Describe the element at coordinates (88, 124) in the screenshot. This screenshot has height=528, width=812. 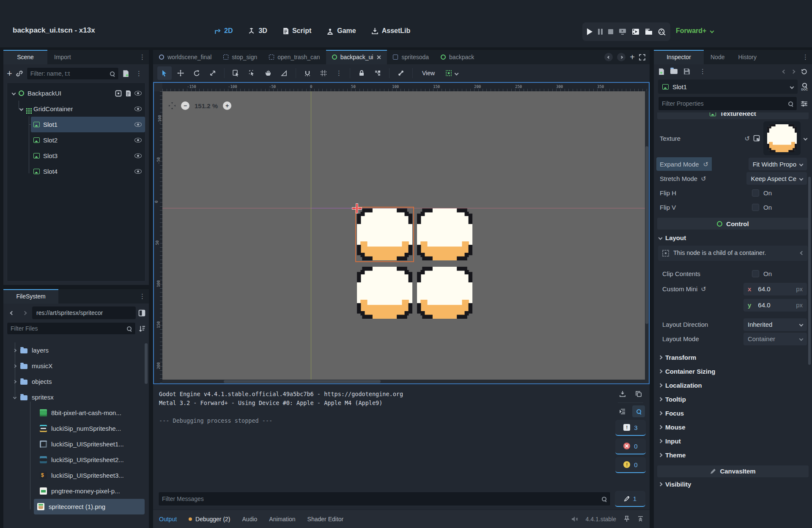
I see `scene-node-row-selected: Slot1` at that location.